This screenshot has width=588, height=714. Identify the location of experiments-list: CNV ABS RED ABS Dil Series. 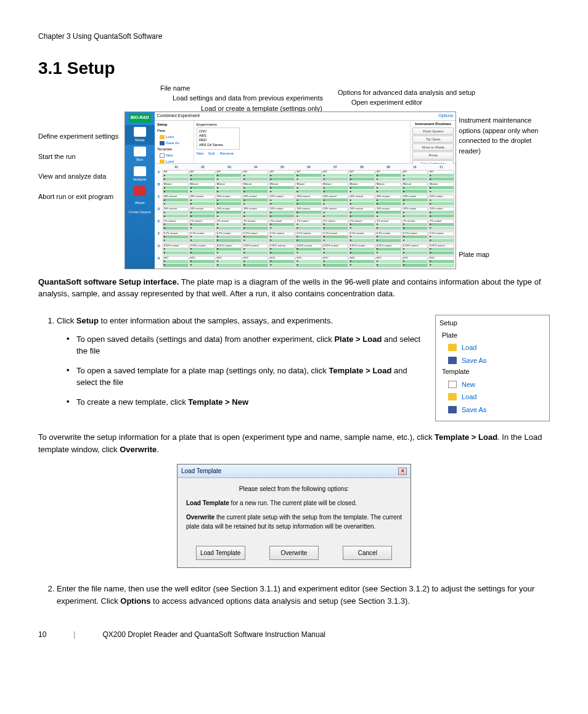
(218, 139).